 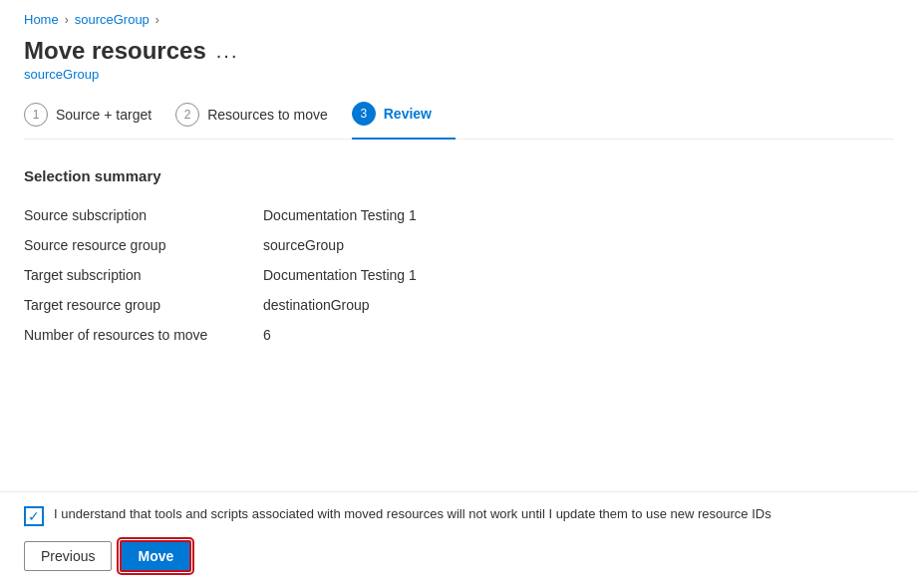 I want to click on step-circle-2: 2, so click(x=187, y=115).